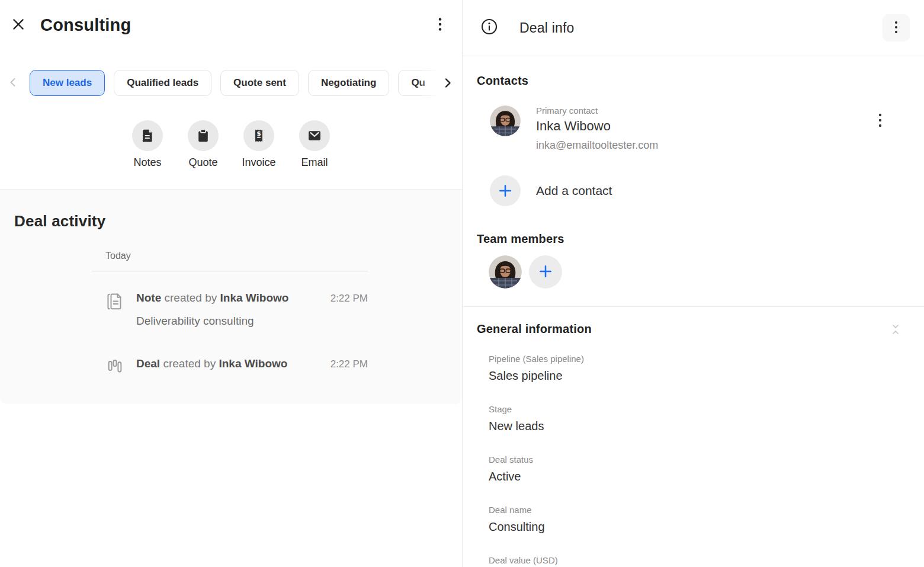 Image resolution: width=924 pixels, height=567 pixels. What do you see at coordinates (230, 364) in the screenshot?
I see `activity-item-text: Deal created by Inka Wibowo` at bounding box center [230, 364].